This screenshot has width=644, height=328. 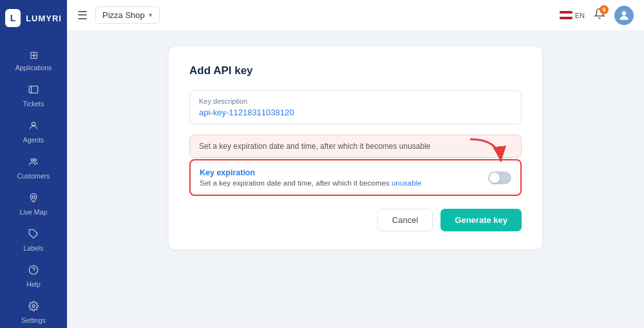 What do you see at coordinates (310, 183) in the screenshot?
I see `expiration-description: Set a key expiration date and time, afte…` at bounding box center [310, 183].